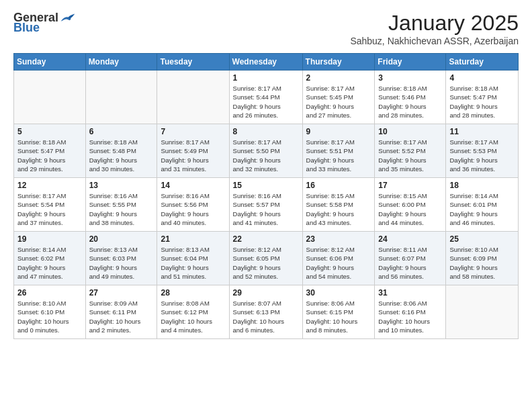 This screenshot has height=411, width=532. What do you see at coordinates (339, 317) in the screenshot?
I see `day-info: Sunrise: 8:06 AM Sunset: 6:15 PM Dayligh…` at bounding box center [339, 317].